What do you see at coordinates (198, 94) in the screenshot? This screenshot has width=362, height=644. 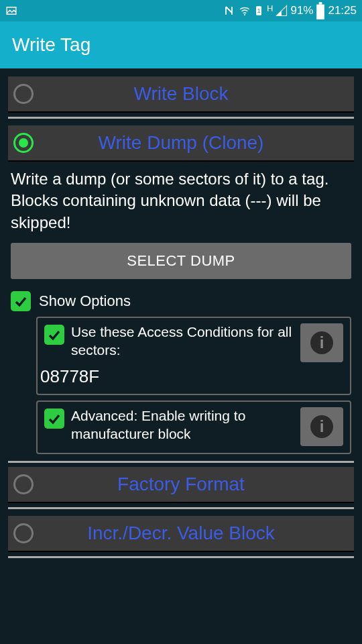 I see `radio-label: Write Block` at bounding box center [198, 94].